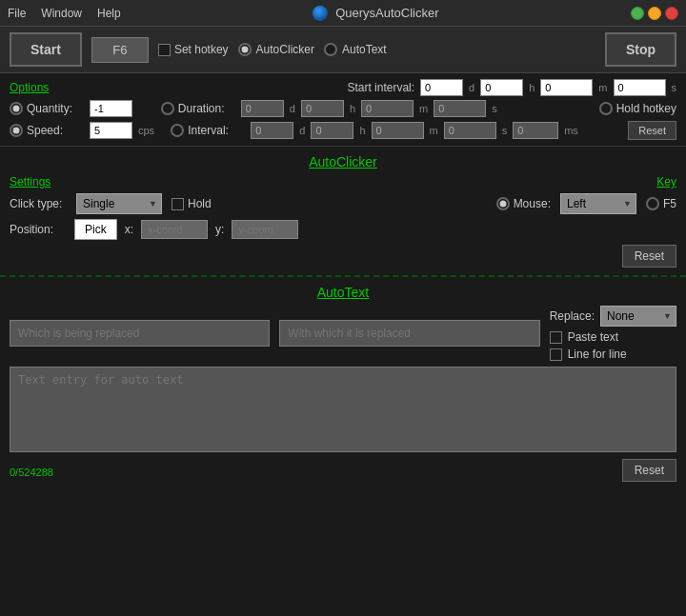  What do you see at coordinates (164, 50) in the screenshot?
I see `set-hotkey-checkbox` at bounding box center [164, 50].